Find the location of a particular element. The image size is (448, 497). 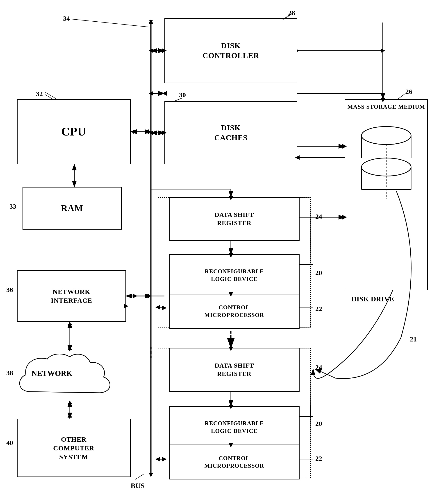

ref-34: 34 is located at coordinates (66, 18).